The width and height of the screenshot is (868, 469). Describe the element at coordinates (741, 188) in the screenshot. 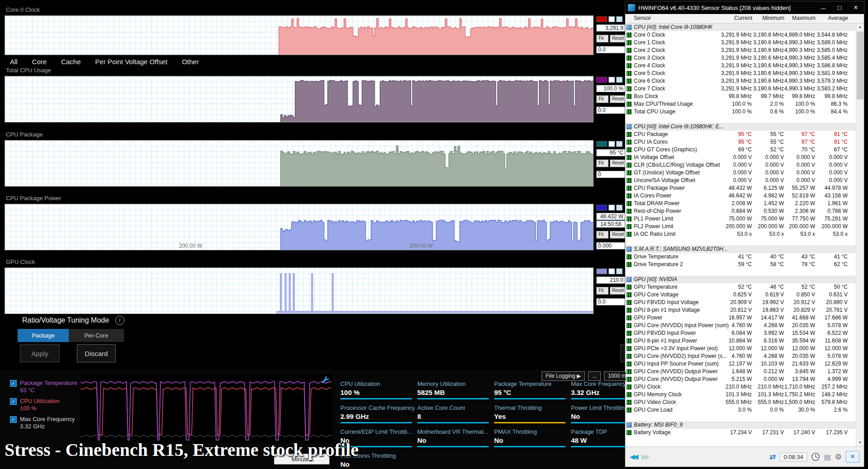

I see `sensor-row: CPU Package Power48.432 W6.125 W55.257 W…` at that location.